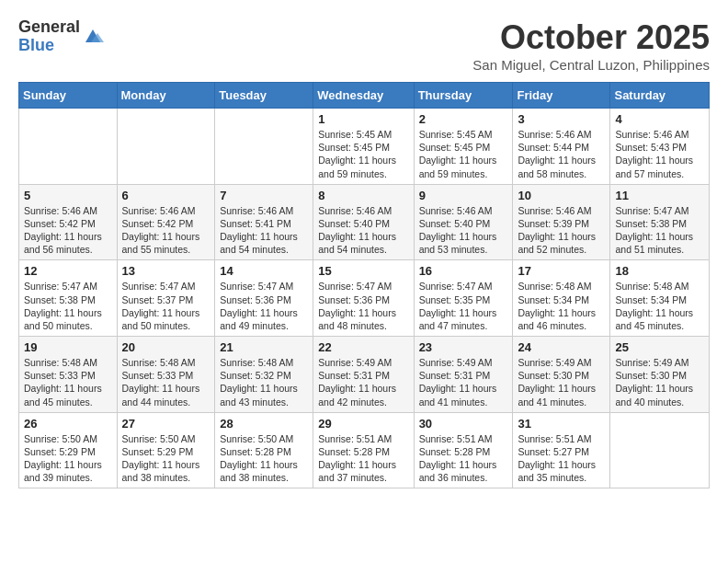  What do you see at coordinates (68, 423) in the screenshot?
I see `day-number: 26` at bounding box center [68, 423].